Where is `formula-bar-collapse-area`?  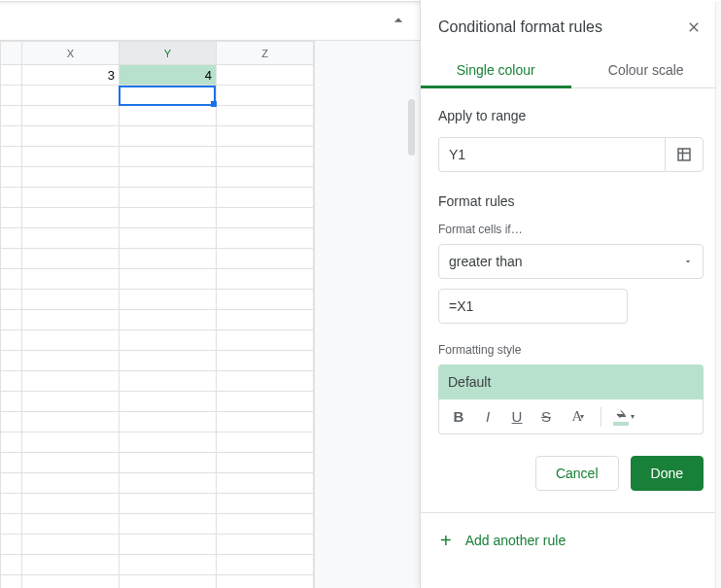
formula-bar-collapse-area is located at coordinates (210, 20).